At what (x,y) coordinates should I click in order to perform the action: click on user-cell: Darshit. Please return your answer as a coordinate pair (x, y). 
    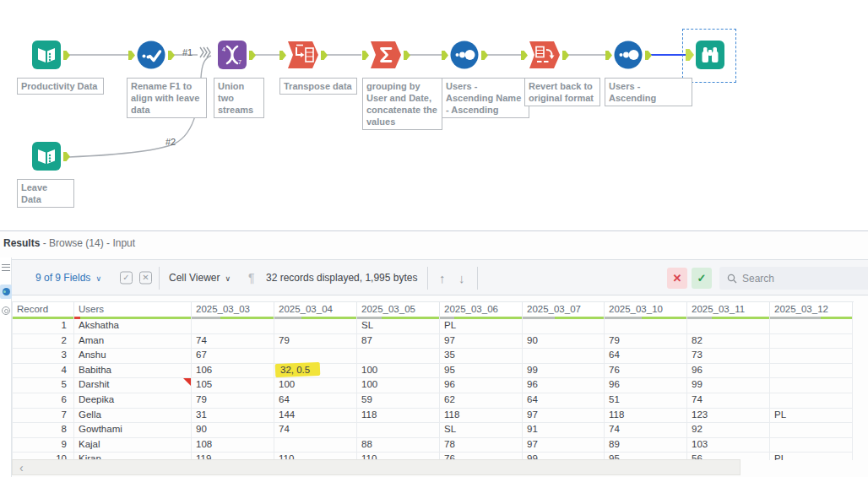
    Looking at the image, I should click on (133, 386).